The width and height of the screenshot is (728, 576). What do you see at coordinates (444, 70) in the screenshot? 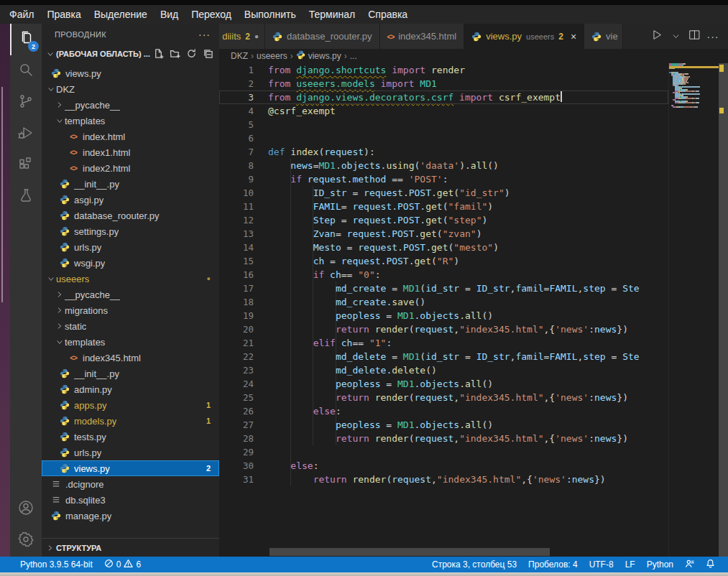
I see `code-line-1: 1from django.shortcuts import render` at bounding box center [444, 70].